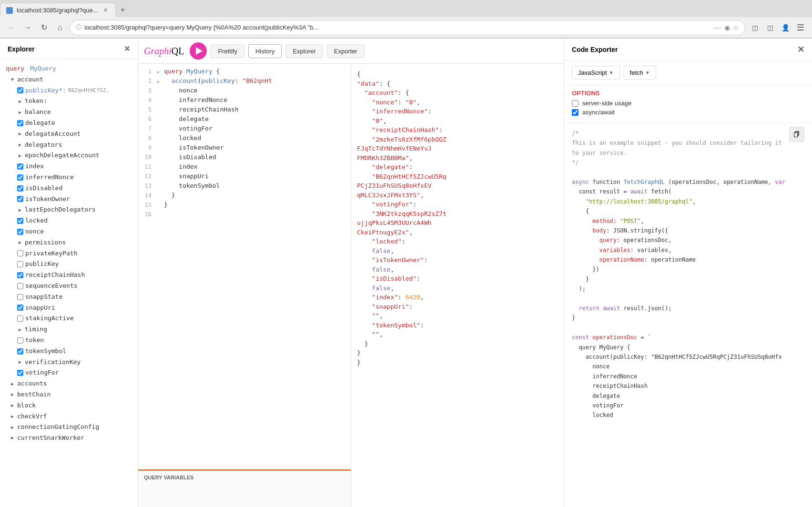 The image size is (812, 507). Describe the element at coordinates (801, 28) in the screenshot. I see `menu-btn: ☰` at that location.